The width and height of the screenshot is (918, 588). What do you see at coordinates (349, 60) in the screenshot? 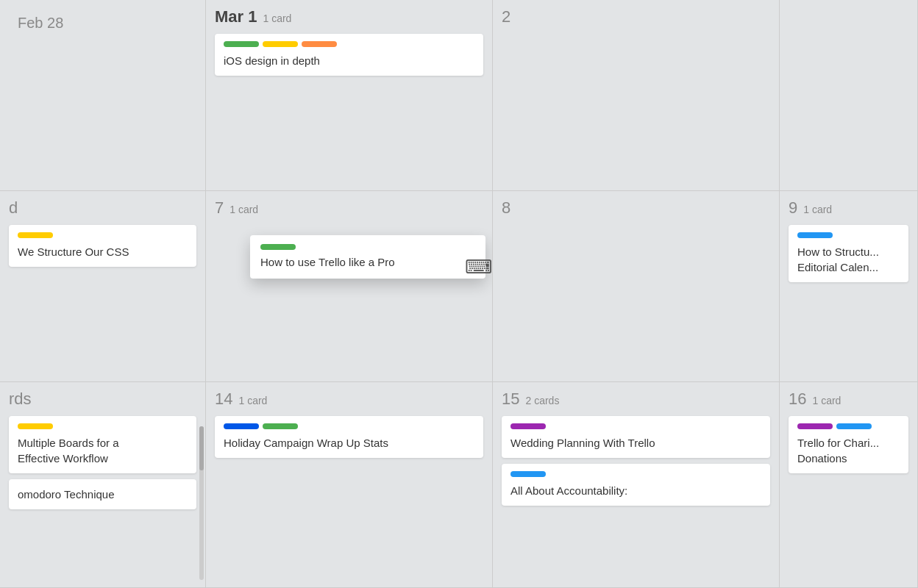
I see `card-title-ios: iOS design in depth` at bounding box center [349, 60].